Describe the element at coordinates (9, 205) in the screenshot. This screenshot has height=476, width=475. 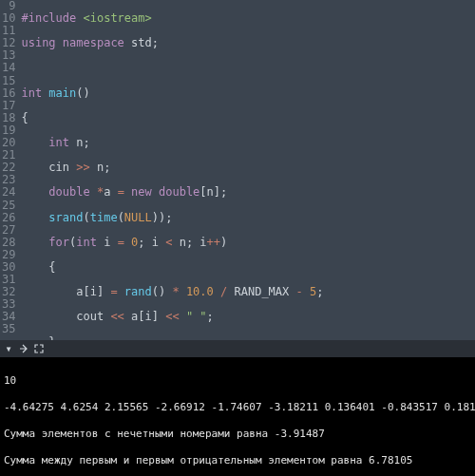
I see `line-number: 25` at that location.